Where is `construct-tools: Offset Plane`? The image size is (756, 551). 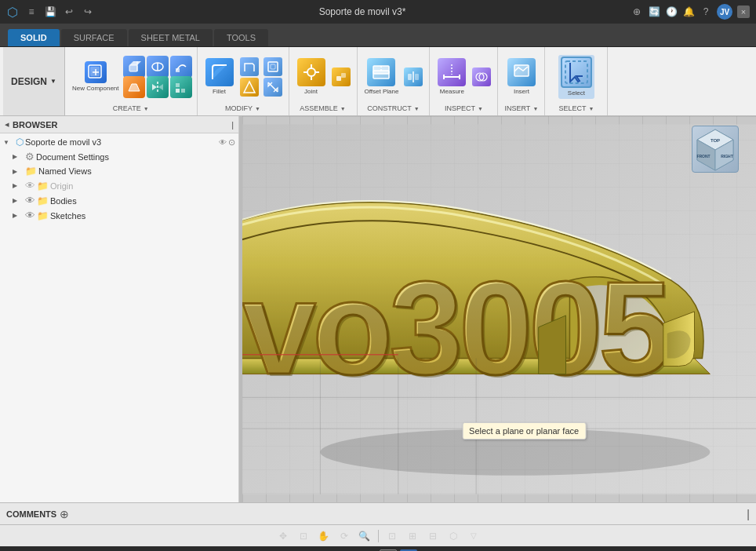 construct-tools: Offset Plane is located at coordinates (394, 77).